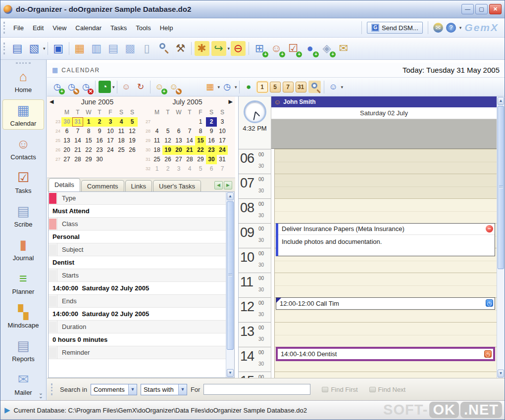 Image resolution: width=505 pixels, height=420 pixels. Describe the element at coordinates (157, 150) in the screenshot. I see `day-cell: 18` at that location.